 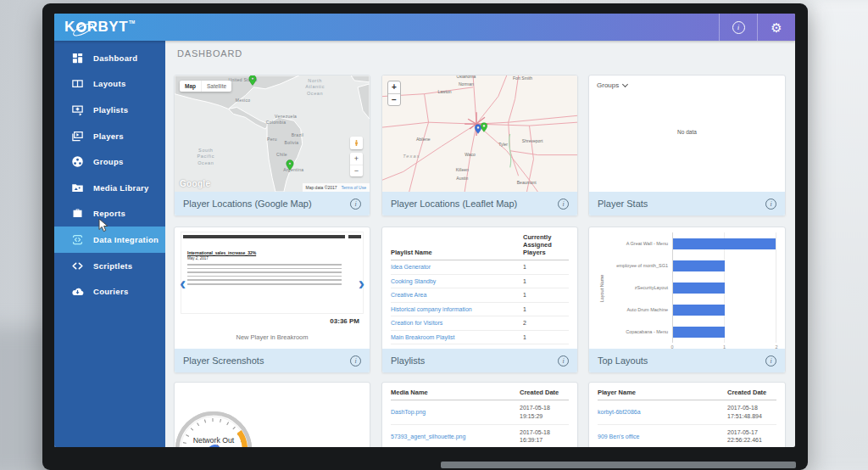 I want to click on sidebar-item: Media Library, so click(x=110, y=188).